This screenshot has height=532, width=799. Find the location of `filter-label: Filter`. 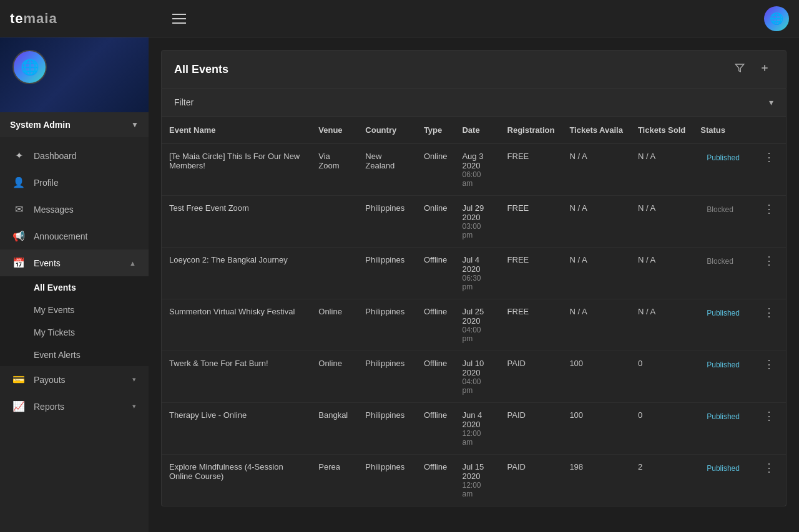

filter-label: Filter is located at coordinates (184, 102).